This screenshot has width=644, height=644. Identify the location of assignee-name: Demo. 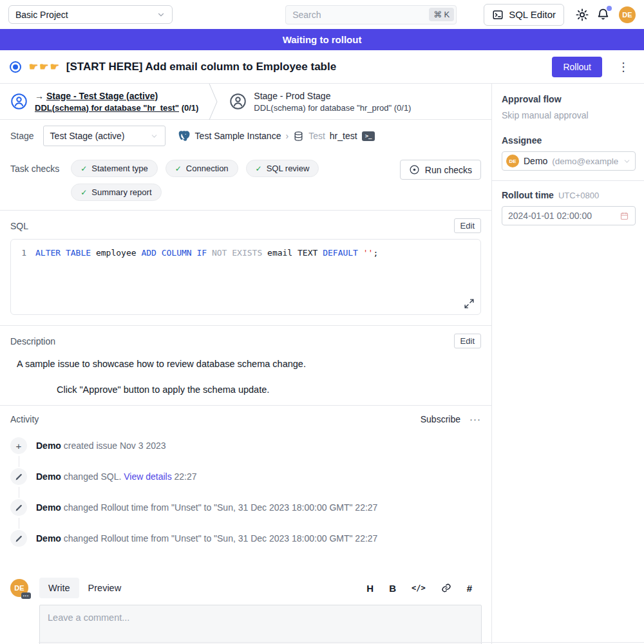
(536, 161).